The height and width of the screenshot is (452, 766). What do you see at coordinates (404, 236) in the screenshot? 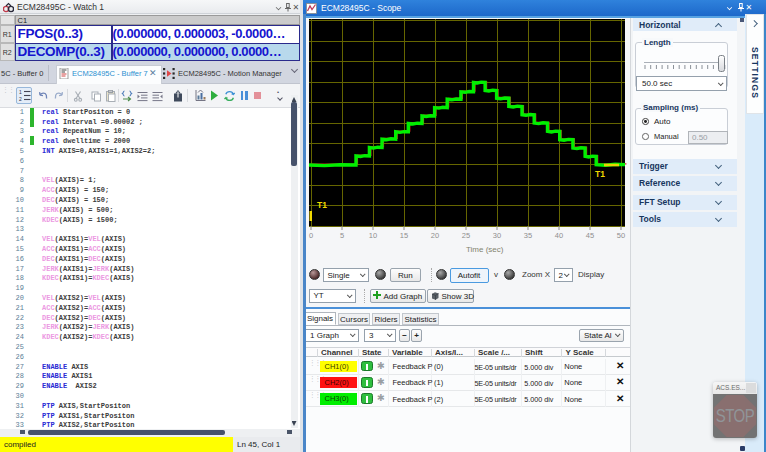
I see `svg-text: 15` at bounding box center [404, 236].